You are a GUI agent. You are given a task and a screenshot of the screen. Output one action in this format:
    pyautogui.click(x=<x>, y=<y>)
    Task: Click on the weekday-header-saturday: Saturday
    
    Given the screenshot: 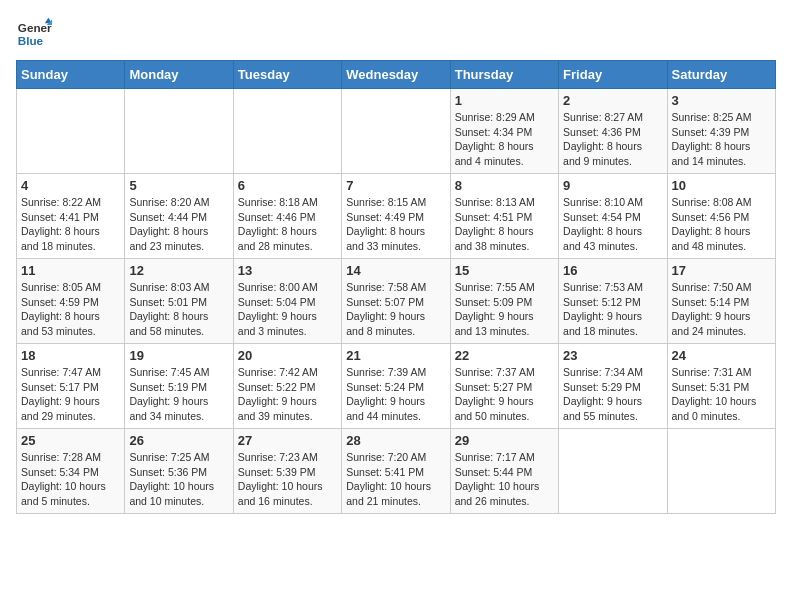 What is the action you would take?
    pyautogui.click(x=721, y=75)
    